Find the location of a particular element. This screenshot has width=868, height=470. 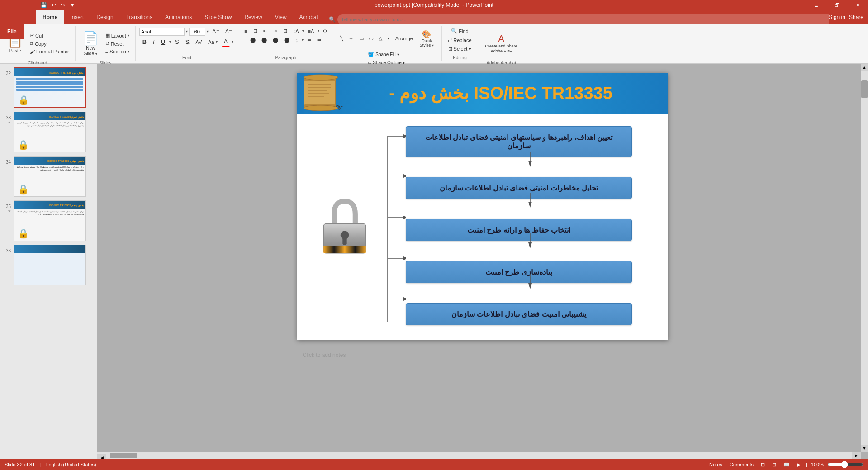

tab-transitions: Transitions is located at coordinates (139, 17).